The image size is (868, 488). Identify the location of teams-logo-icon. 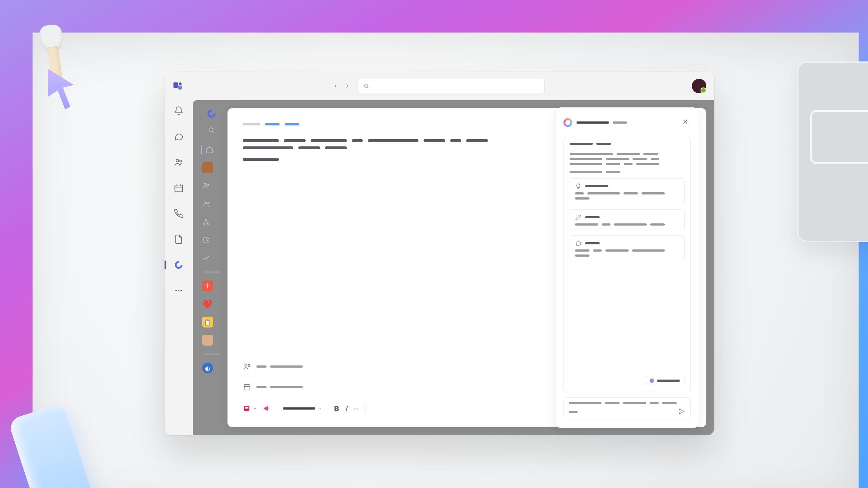
(178, 86).